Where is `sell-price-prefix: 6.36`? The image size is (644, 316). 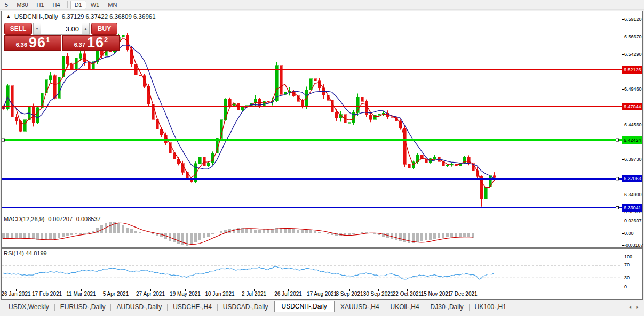 sell-price-prefix: 6.36 is located at coordinates (21, 45).